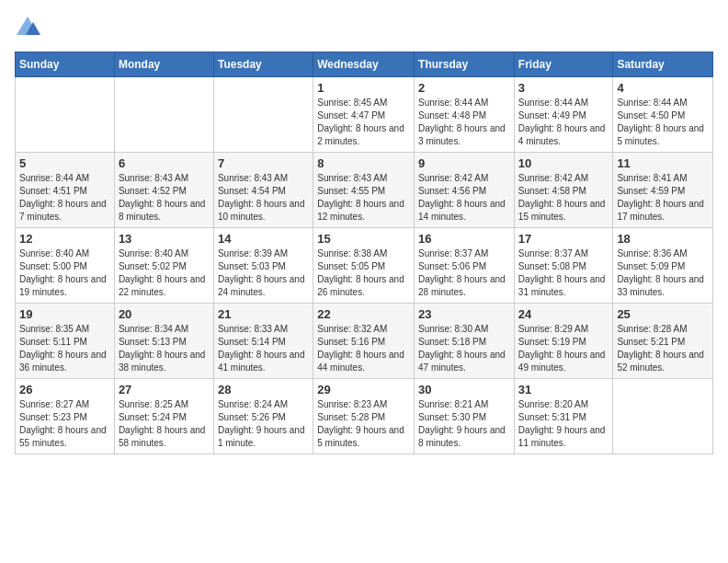 Image resolution: width=728 pixels, height=563 pixels. I want to click on calendar-header: SundayMondayTuesdayWednesdayThursdayFrid…, so click(364, 64).